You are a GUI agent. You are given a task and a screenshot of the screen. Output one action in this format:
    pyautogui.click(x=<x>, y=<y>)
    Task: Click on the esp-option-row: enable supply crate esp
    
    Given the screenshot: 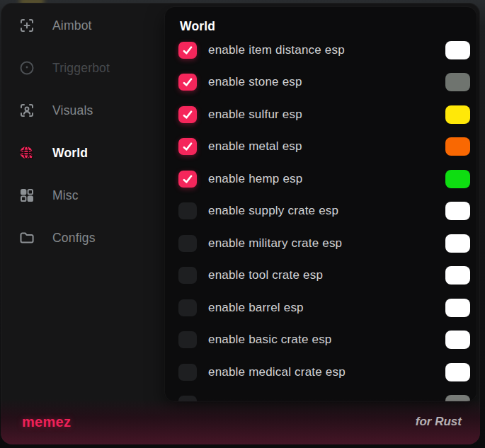 What is the action you would take?
    pyautogui.click(x=321, y=212)
    